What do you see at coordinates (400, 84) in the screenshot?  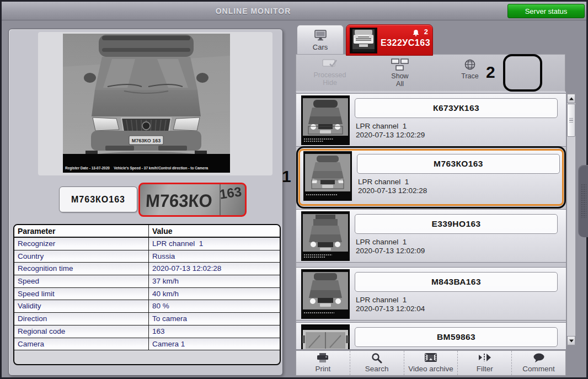 I see `show-label-2: All` at bounding box center [400, 84].